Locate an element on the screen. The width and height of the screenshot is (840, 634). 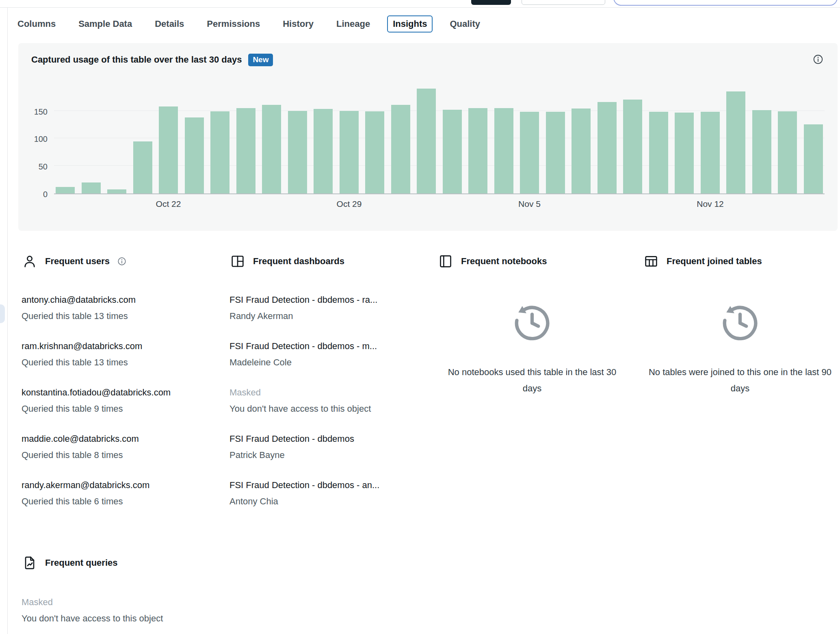
list-item: FSI Fraud Detection - dbdemos - an... An… is located at coordinates (328, 493).